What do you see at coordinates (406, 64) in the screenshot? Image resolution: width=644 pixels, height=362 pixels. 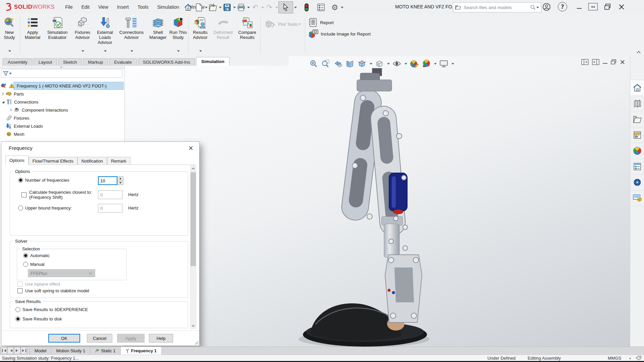 I see `hide-show-caret` at bounding box center [406, 64].